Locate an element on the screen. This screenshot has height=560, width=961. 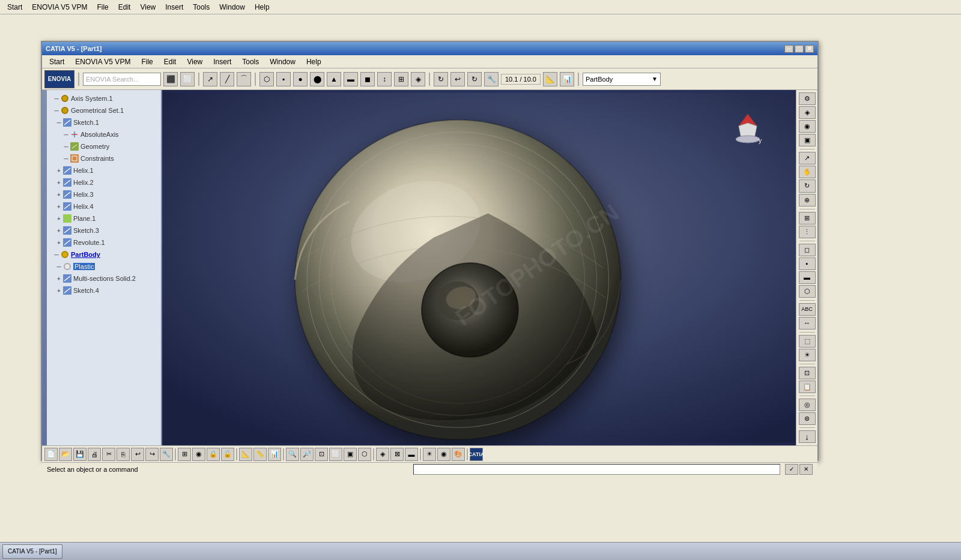
toolbar-btn-3d: ⬡ is located at coordinates (267, 79).